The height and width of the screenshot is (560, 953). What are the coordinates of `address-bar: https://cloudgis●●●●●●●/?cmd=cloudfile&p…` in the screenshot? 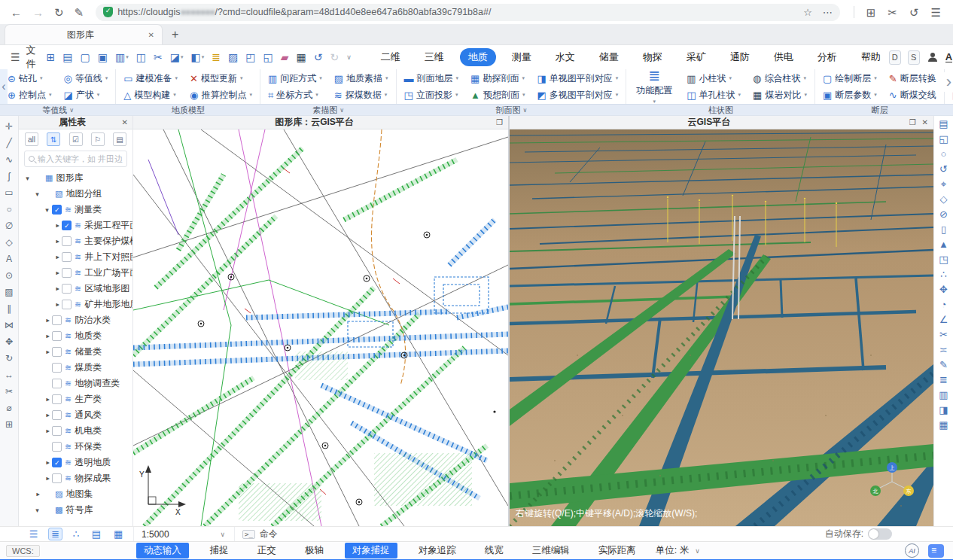 It's located at (468, 12).